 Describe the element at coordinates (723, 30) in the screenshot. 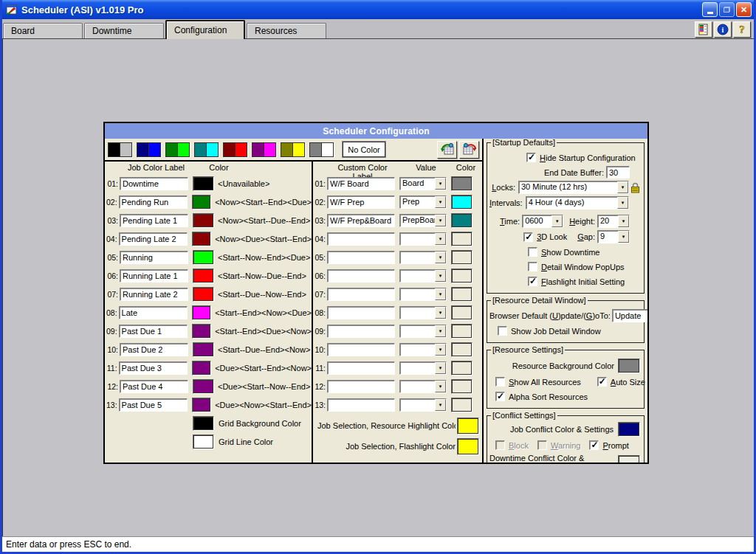

I see `info-button: i` at that location.